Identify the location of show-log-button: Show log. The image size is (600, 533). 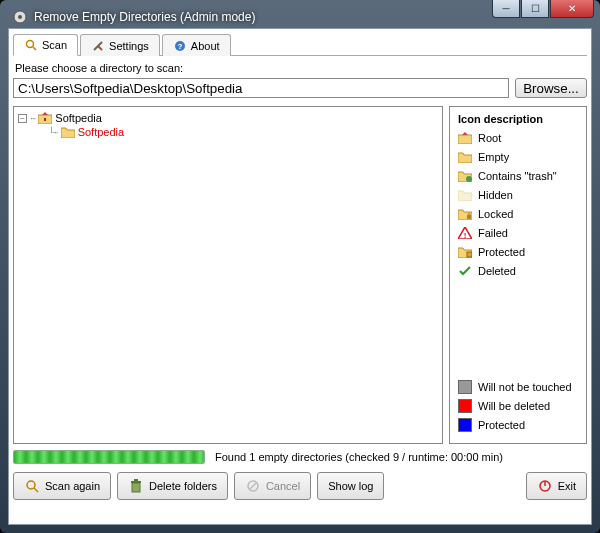
(350, 486).